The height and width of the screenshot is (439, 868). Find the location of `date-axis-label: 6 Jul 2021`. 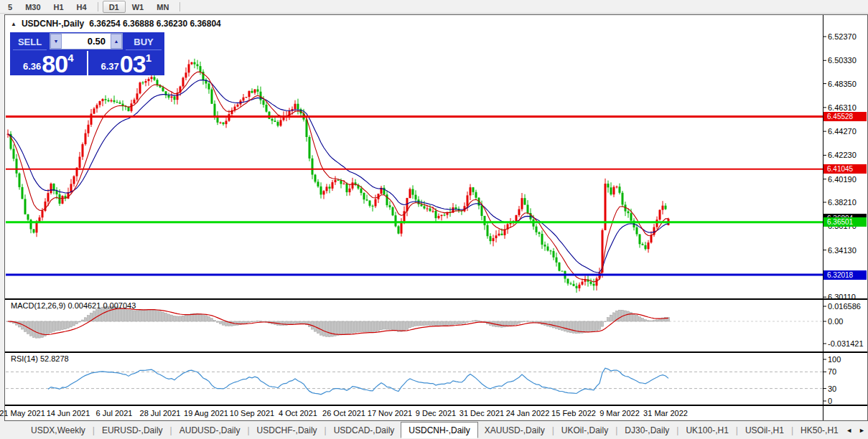

date-axis-label: 6 Jul 2021 is located at coordinates (115, 413).